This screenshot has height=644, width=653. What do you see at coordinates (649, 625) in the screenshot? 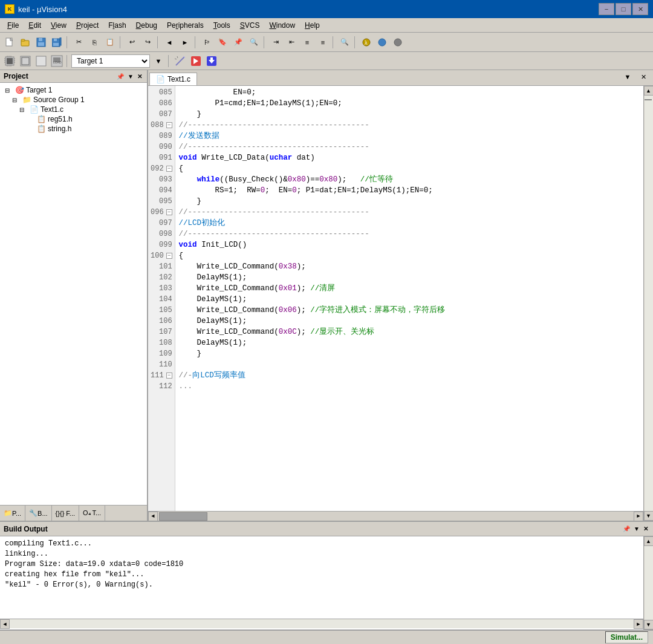
I see `build-v-down: ▼` at bounding box center [649, 625].